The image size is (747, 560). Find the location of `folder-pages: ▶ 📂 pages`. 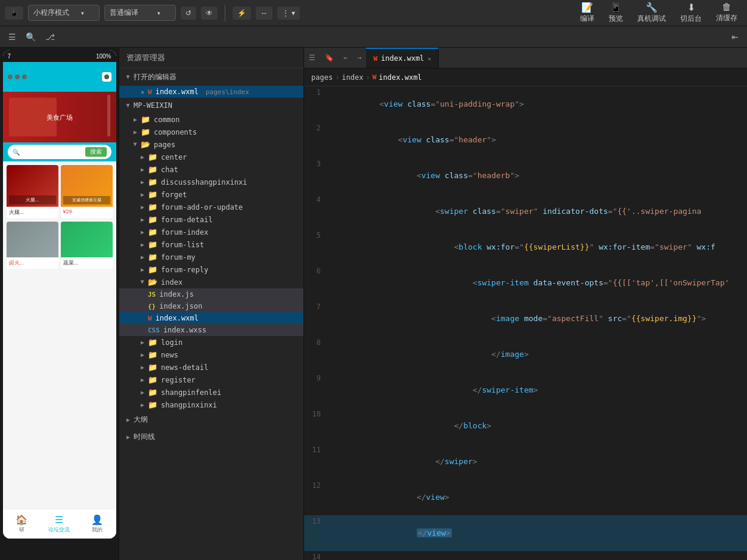

folder-pages: ▶ 📂 pages is located at coordinates (211, 144).